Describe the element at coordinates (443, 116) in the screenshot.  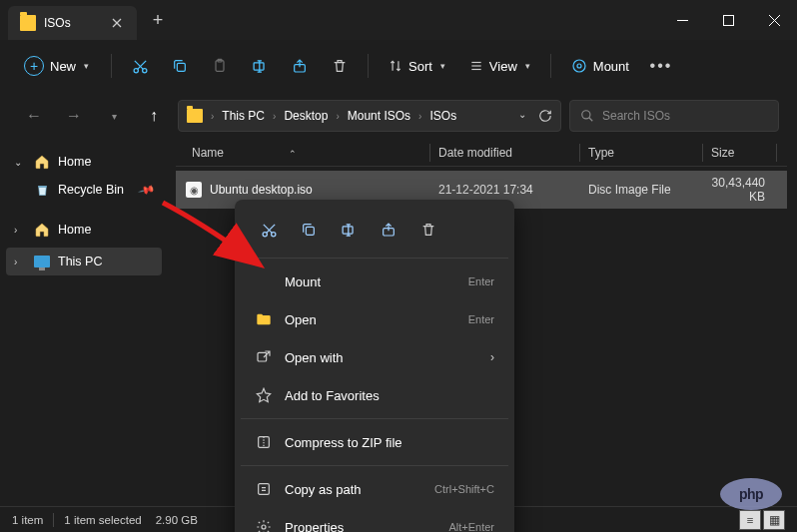
I see `breadcrumb-item: ISOs` at that location.